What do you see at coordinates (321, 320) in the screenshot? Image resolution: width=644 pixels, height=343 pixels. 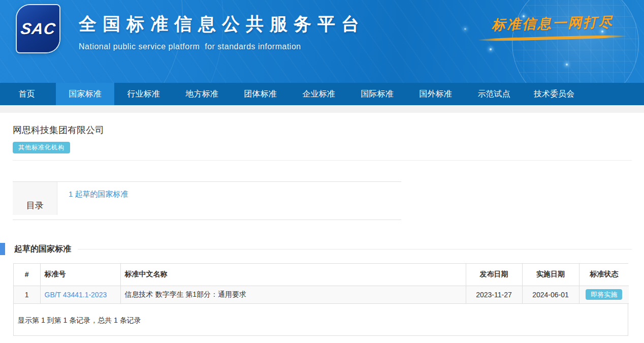 I see `pagination-summary: 显示第 1 到第 1 条记录，总共 1 条记录` at bounding box center [321, 320].